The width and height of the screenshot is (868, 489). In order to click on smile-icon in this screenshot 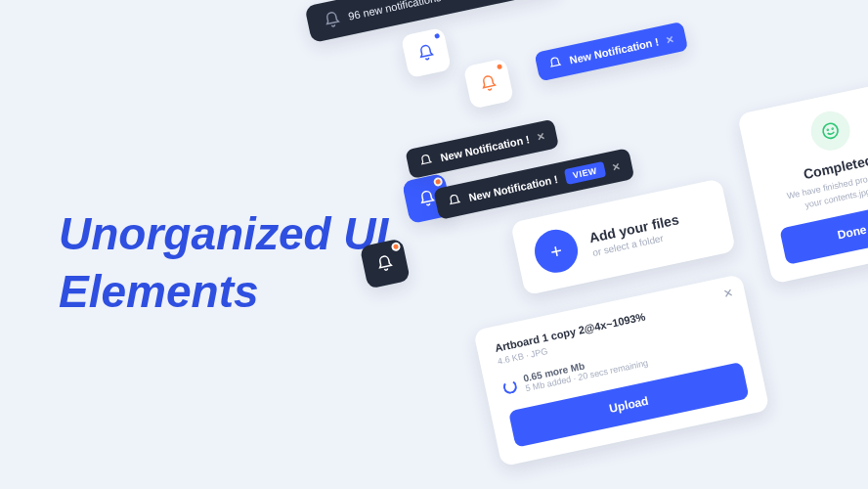, I will do `click(831, 131)`.